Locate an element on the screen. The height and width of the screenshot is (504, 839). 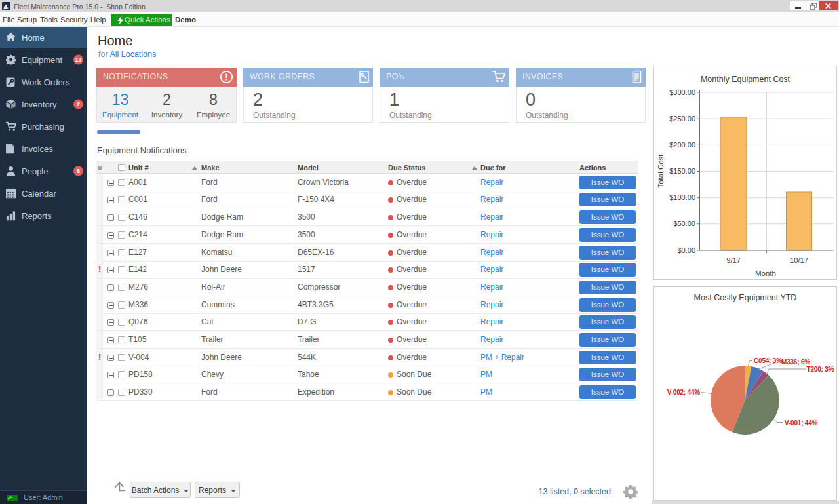
svg-text: $100.00 is located at coordinates (682, 197).